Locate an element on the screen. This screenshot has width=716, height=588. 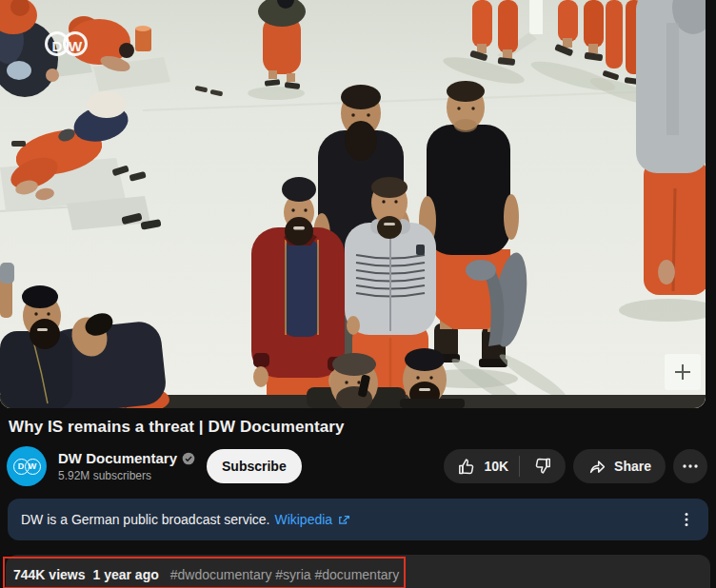
dw-watermark-logo: D W is located at coordinates (67, 44).